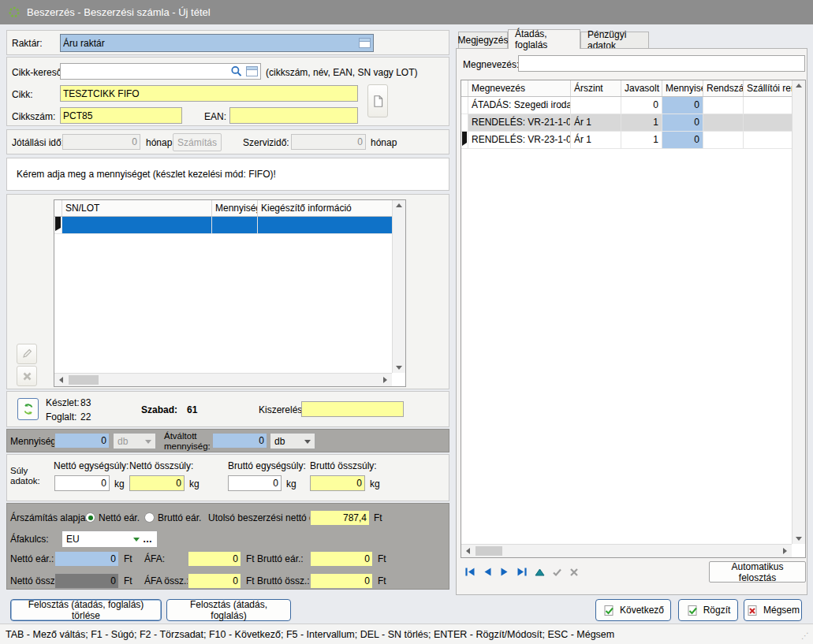 The width and height of the screenshot is (813, 644). Describe the element at coordinates (129, 441) in the screenshot. I see `quantity-unit-value: db` at that location.